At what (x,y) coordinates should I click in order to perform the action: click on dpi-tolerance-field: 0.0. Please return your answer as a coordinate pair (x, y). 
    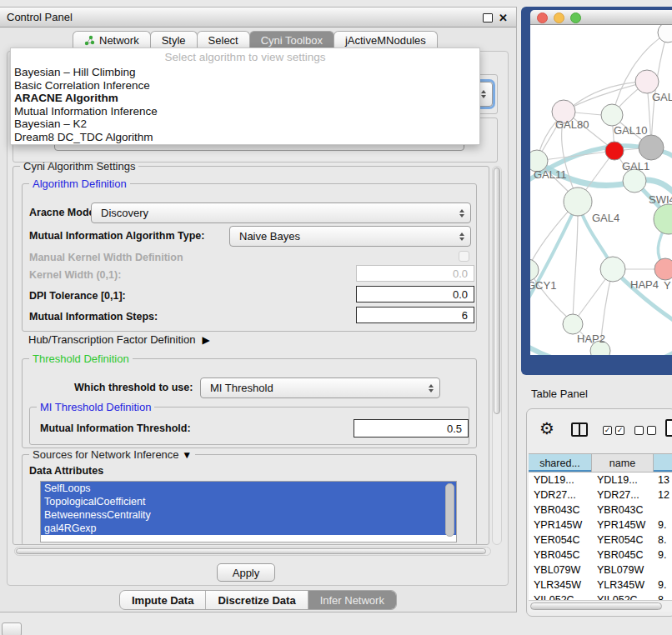
    Looking at the image, I should click on (415, 294).